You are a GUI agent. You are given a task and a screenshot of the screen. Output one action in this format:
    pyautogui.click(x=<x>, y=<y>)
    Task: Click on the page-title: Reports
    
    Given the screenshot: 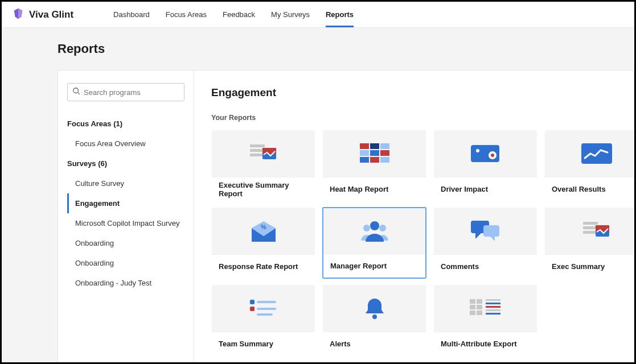 What is the action you would take?
    pyautogui.click(x=346, y=49)
    